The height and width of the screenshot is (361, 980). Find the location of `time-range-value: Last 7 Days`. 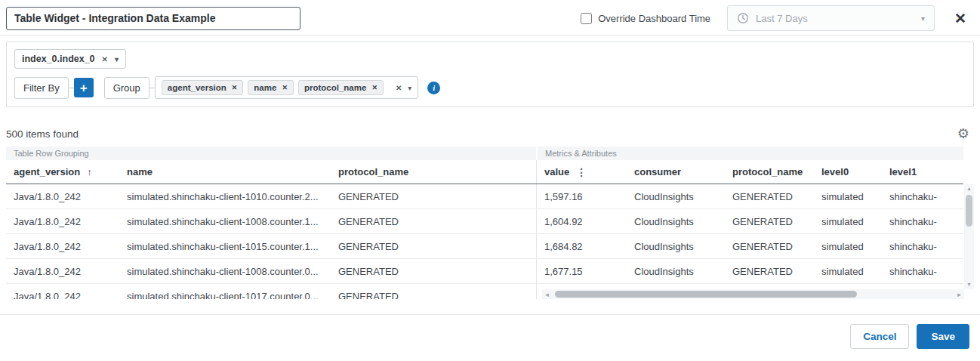

time-range-value: Last 7 Days is located at coordinates (782, 18).